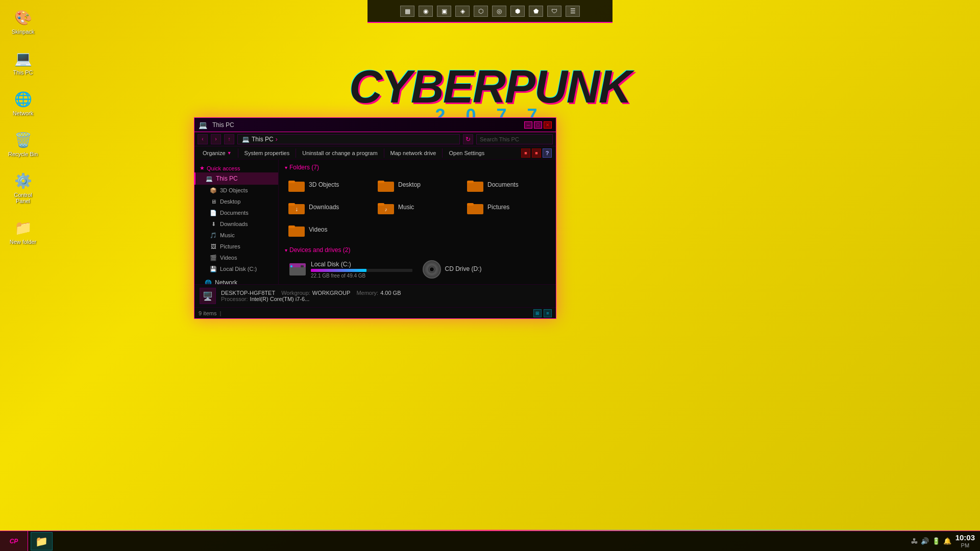  What do you see at coordinates (236, 202) in the screenshot?
I see `sidebar-item-desktop: 🖥 Desktop` at bounding box center [236, 202].